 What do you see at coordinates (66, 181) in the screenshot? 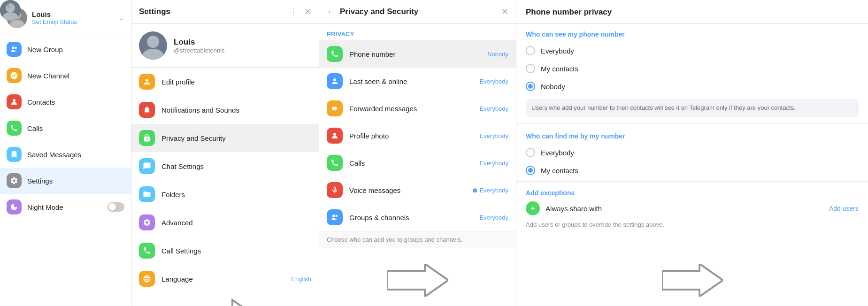
I see `sidebar-item-settings: Settings` at bounding box center [66, 181].